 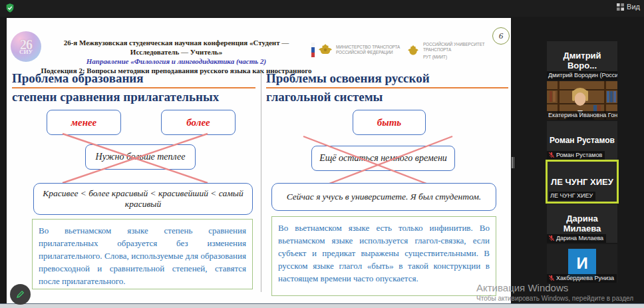 I want to click on participant-name: Дмитрий Воро..., so click(x=582, y=61).